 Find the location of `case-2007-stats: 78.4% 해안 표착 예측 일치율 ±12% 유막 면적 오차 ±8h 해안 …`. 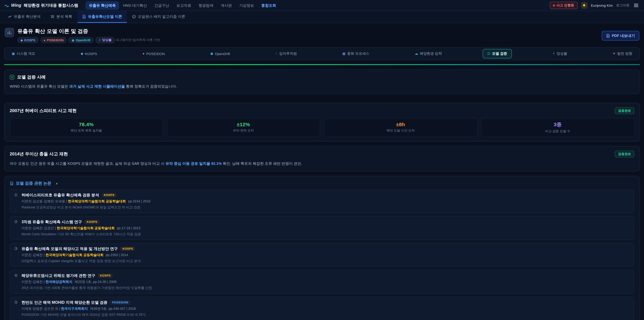

case-2007-stats: 78.4% 해안 표착 예측 일치율 ±12% 유막 면적 오차 ±8h 해안 … is located at coordinates (322, 128).